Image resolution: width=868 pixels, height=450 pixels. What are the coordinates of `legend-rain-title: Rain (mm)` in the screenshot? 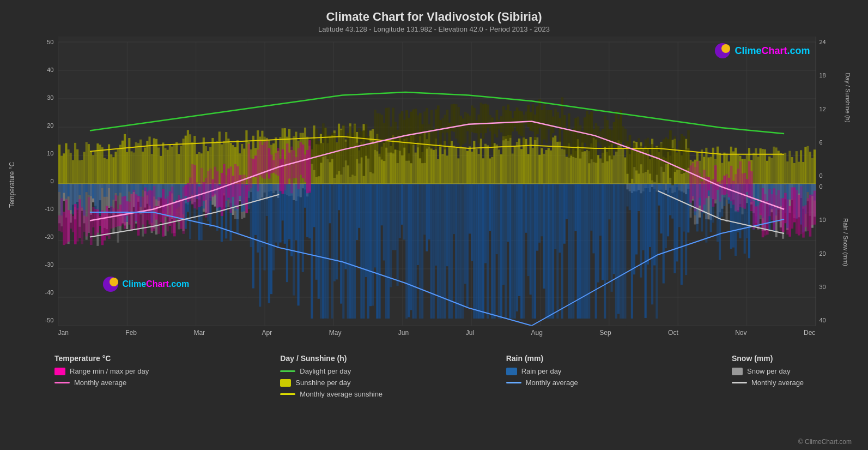 It's located at (561, 358).